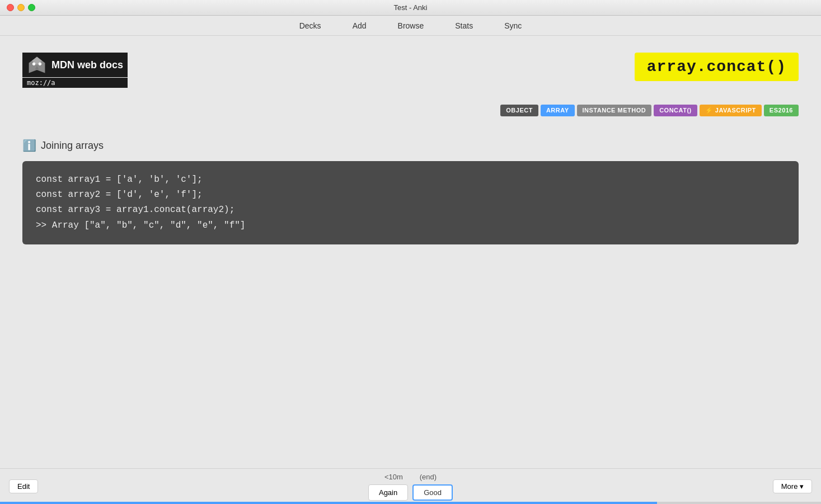 This screenshot has height=504, width=821. Describe the element at coordinates (72, 145) in the screenshot. I see `section-title: Joining arrays` at that location.